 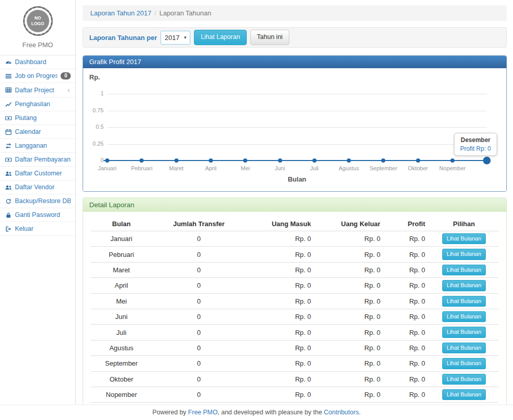 What do you see at coordinates (383, 161) in the screenshot?
I see `data-point-september` at bounding box center [383, 161].